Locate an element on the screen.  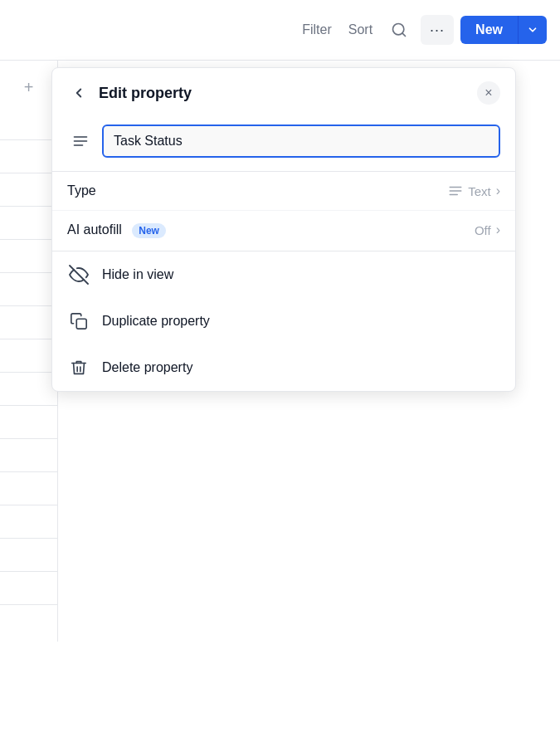
ai-autofill-value: Off › is located at coordinates (488, 230).